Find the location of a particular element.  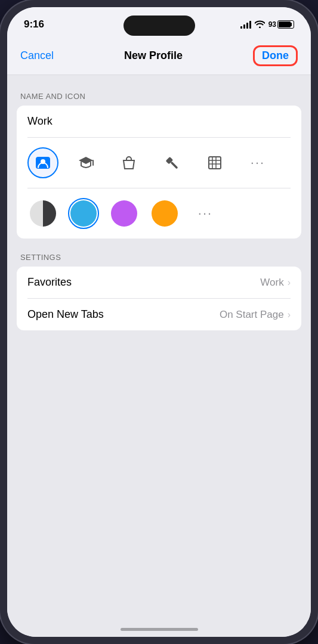

icon-more-label: ··· is located at coordinates (258, 163).